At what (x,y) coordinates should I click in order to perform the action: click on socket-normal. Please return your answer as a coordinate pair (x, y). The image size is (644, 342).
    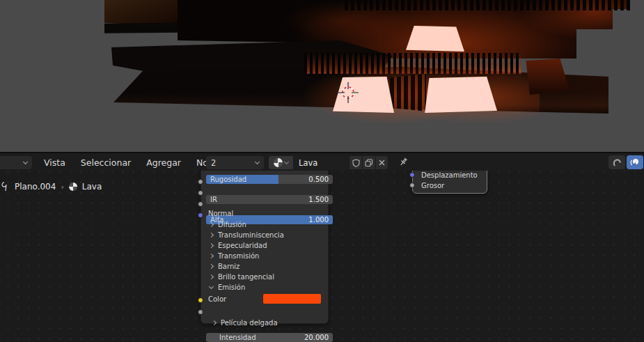
    Looking at the image, I should click on (201, 215).